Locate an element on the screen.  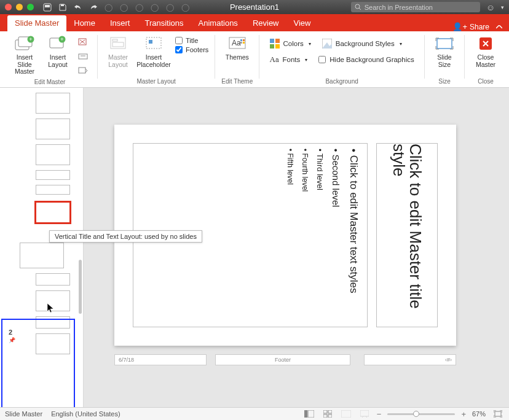
master-index: 2 is located at coordinates (10, 332).